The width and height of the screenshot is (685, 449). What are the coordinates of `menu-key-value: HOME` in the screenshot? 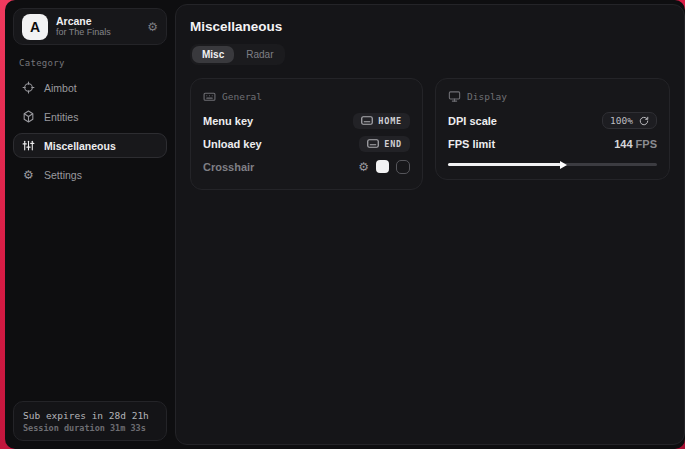 It's located at (390, 121).